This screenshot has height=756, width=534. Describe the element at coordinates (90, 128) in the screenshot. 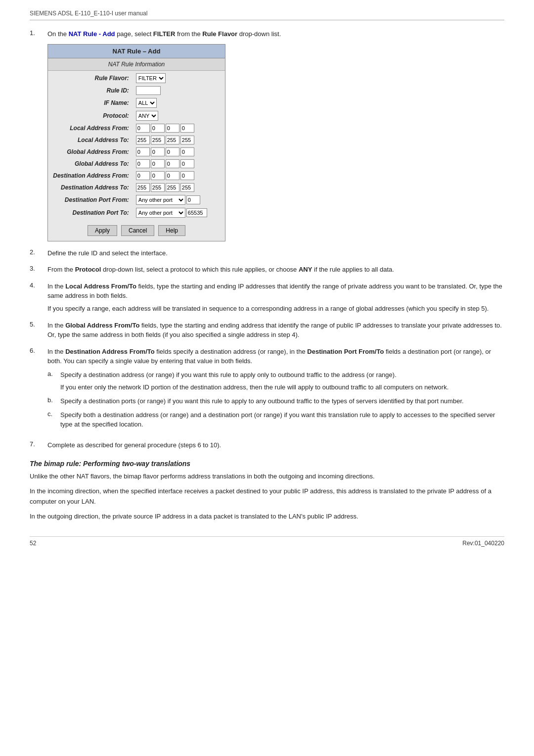

I see `label-local-from: Local Address From:` at that location.